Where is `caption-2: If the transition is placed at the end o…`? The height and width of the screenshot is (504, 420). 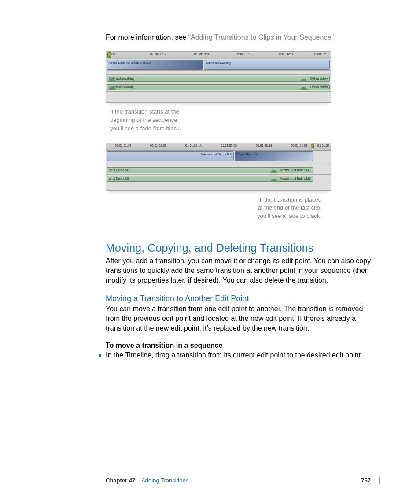 caption-2: If the transition is placed at the end o… is located at coordinates (210, 209).